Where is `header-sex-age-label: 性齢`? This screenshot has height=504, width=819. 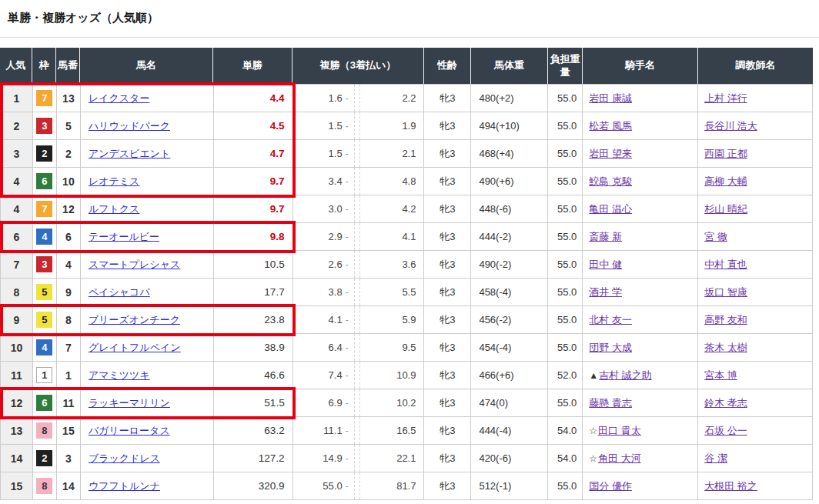
header-sex-age-label: 性齢 is located at coordinates (447, 65).